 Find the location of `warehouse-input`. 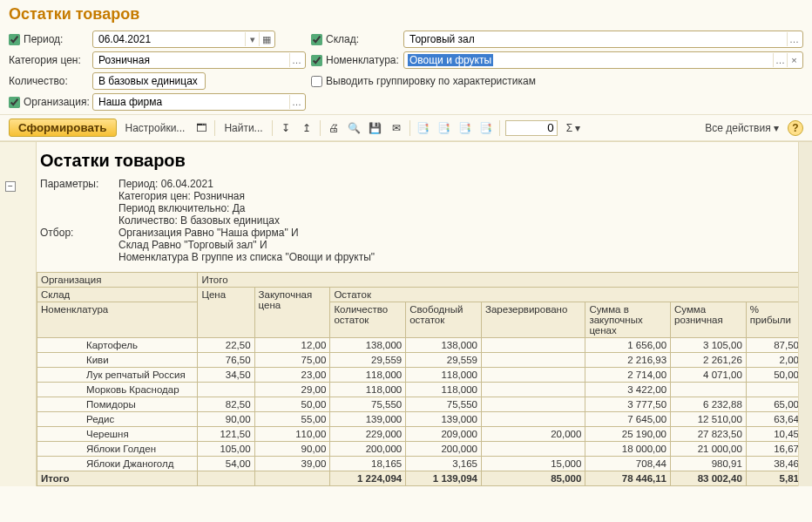

warehouse-input is located at coordinates (598, 39).